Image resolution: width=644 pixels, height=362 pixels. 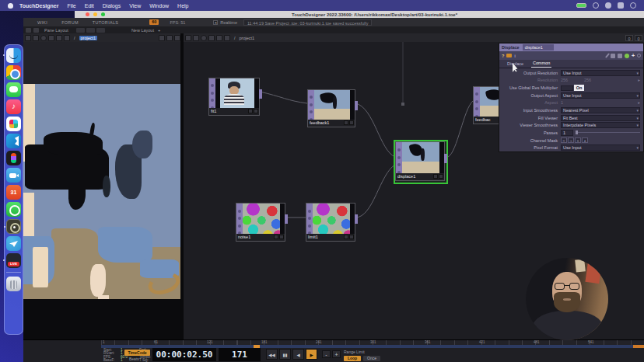 What do you see at coordinates (509, 56) in the screenshot?
I see `language-folder-icon` at bounding box center [509, 56].